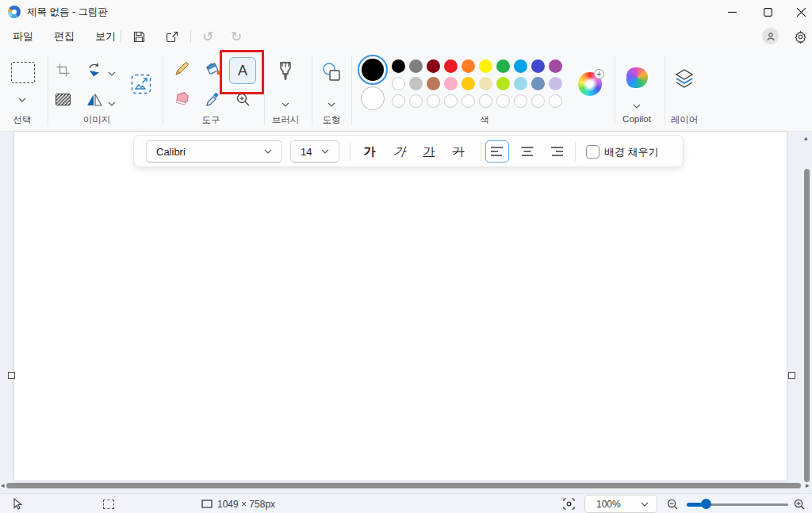  Describe the element at coordinates (3, 485) in the screenshot. I see `scroll-left-arrow-icon: ◂` at that location.